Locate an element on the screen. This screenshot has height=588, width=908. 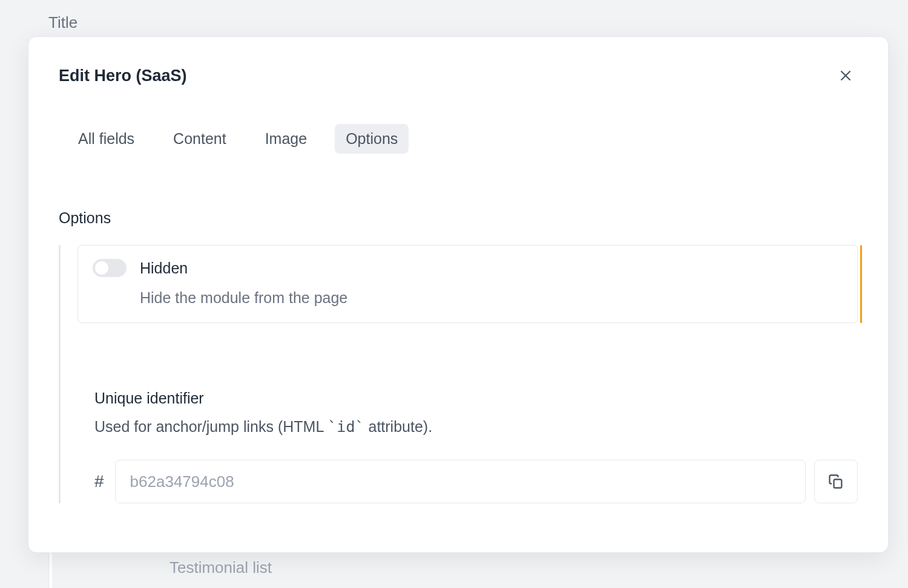
uid-help-code: `id` is located at coordinates (346, 427).